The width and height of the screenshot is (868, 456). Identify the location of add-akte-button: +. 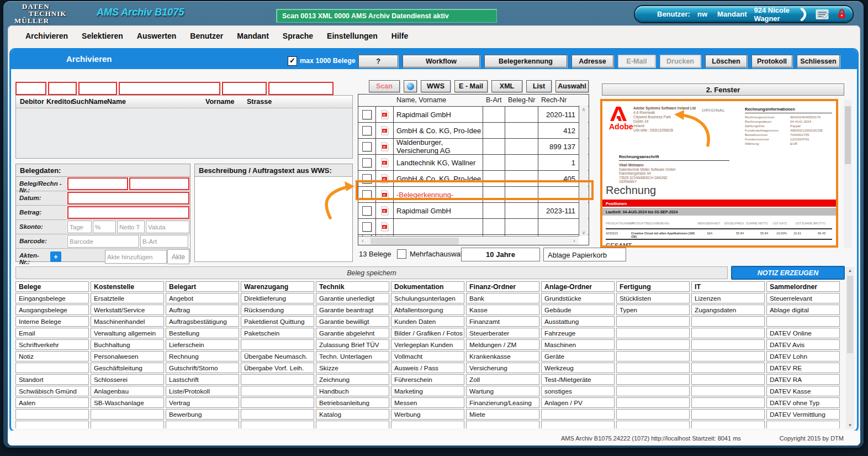
(56, 256).